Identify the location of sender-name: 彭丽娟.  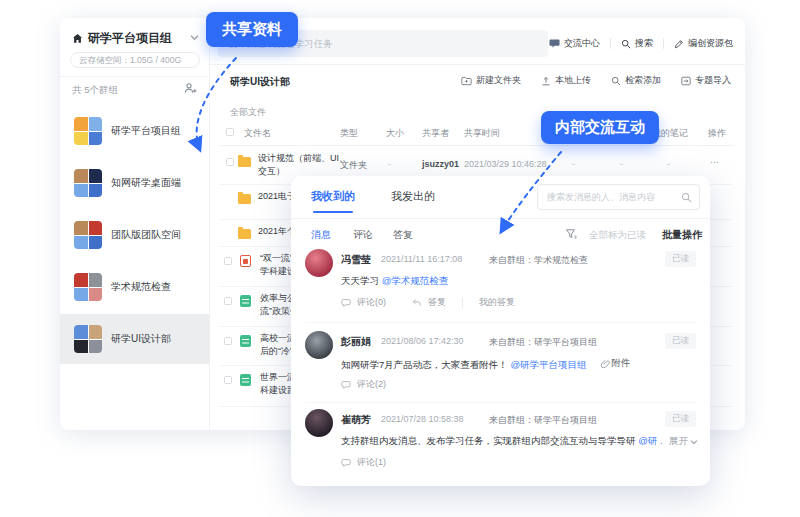
(356, 342).